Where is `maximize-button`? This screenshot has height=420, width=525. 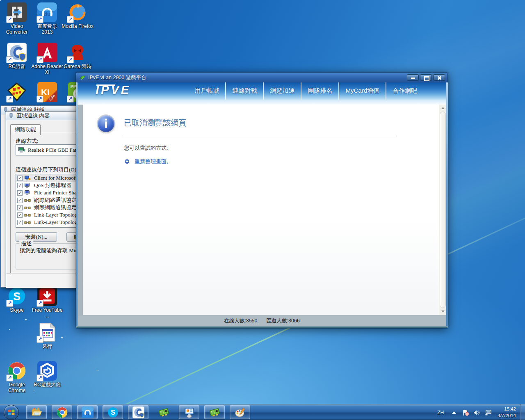 maximize-button is located at coordinates (426, 78).